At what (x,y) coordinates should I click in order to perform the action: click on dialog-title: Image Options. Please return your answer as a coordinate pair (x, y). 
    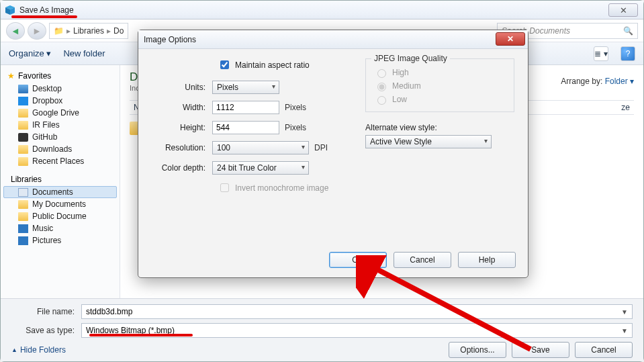
    Looking at the image, I should click on (170, 40).